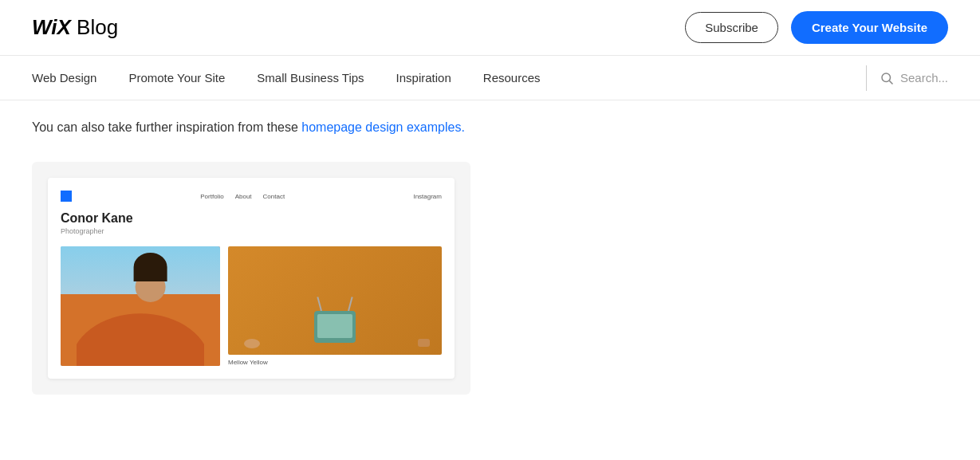  I want to click on preview-images: Mellow Yellow, so click(251, 306).